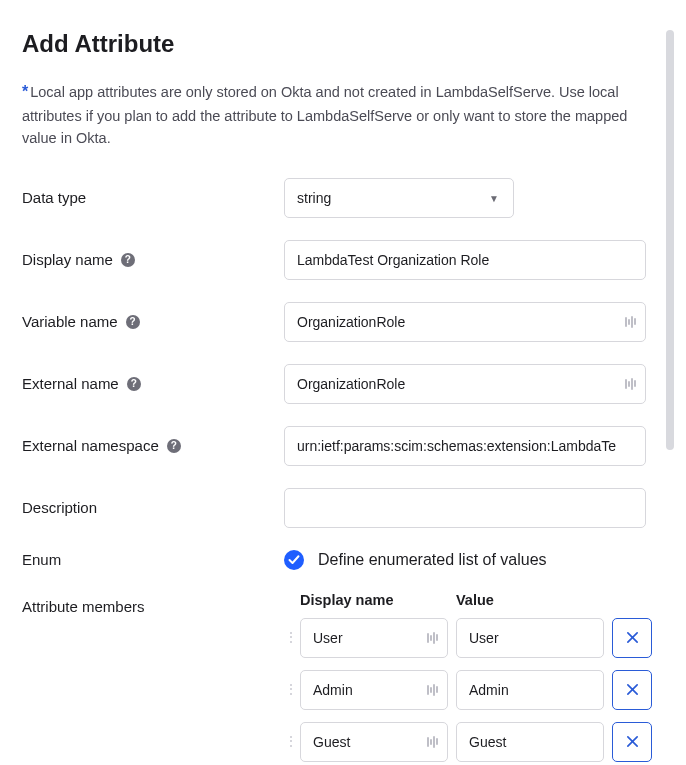 Image resolution: width=686 pixels, height=765 pixels. What do you see at coordinates (25, 92) in the screenshot?
I see `asterisk-icon: *` at bounding box center [25, 92].